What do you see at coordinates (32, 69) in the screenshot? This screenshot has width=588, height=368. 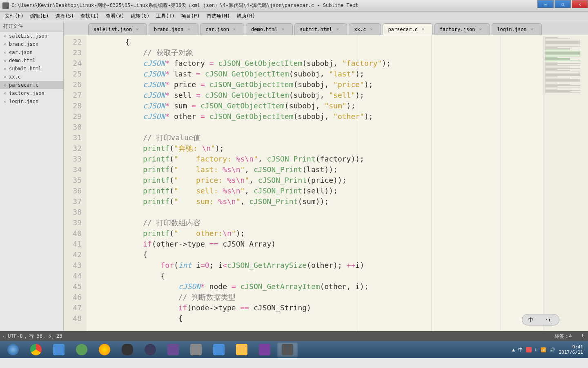 I see `sidebar-file-item: ×submit.html` at bounding box center [32, 69].